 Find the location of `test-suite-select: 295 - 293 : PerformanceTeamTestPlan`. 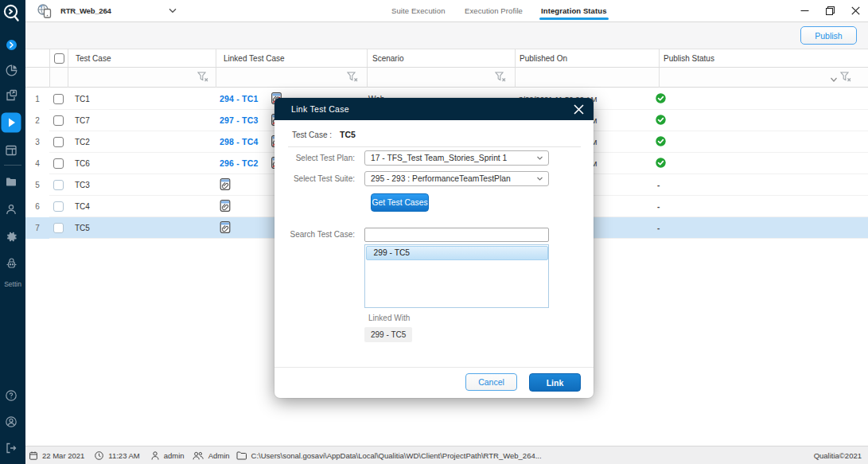

test-suite-select: 295 - 293 : PerformanceTeamTestPlan is located at coordinates (457, 178).